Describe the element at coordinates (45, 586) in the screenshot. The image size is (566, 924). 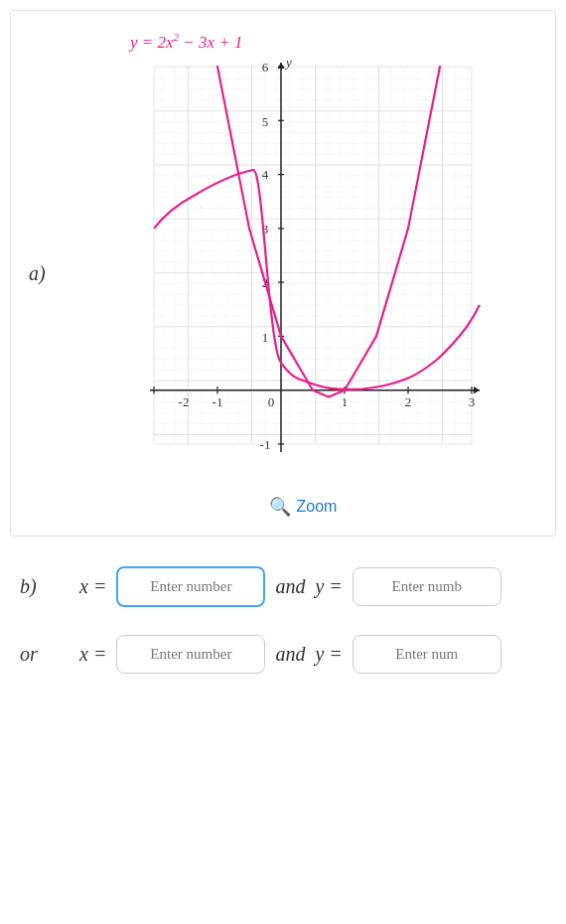
I see `part-b-label: b)` at that location.